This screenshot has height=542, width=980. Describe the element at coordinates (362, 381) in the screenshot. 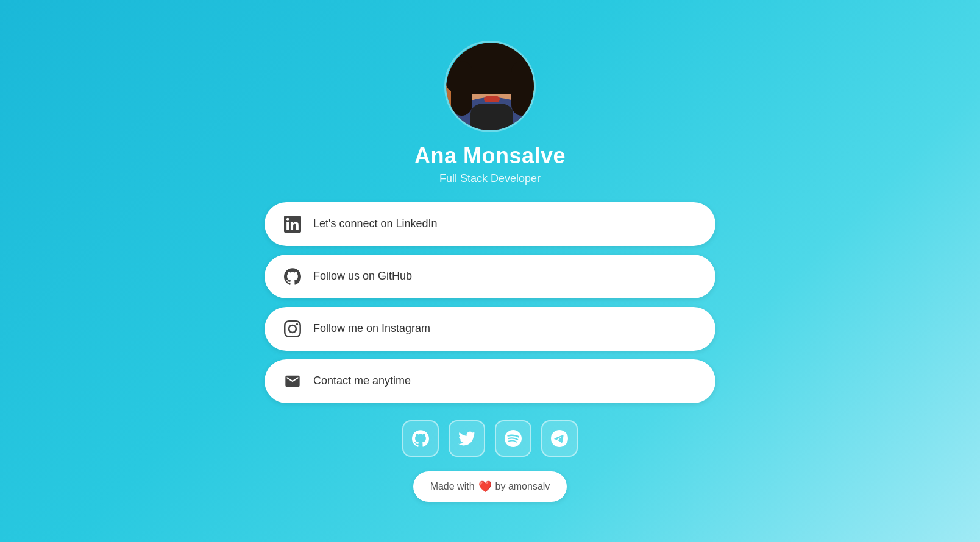

I see `email-link-label: Contact me anytime` at that location.